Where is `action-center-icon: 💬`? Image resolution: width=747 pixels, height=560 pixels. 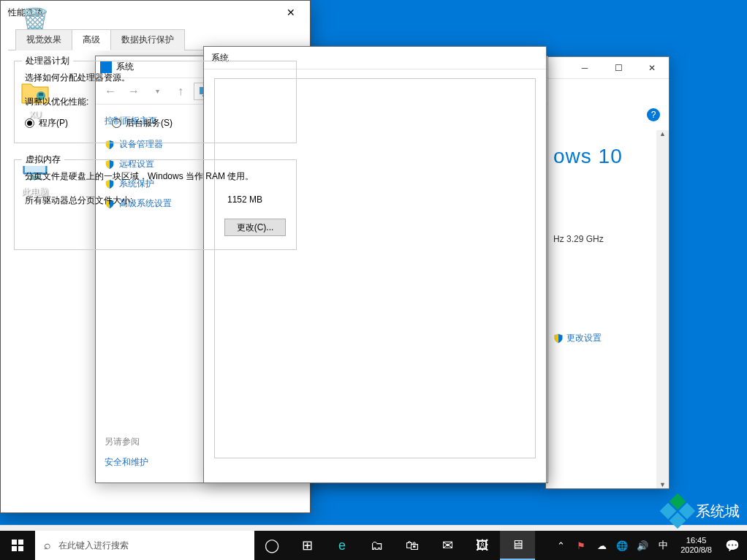 action-center-icon: 💬 is located at coordinates (732, 545).